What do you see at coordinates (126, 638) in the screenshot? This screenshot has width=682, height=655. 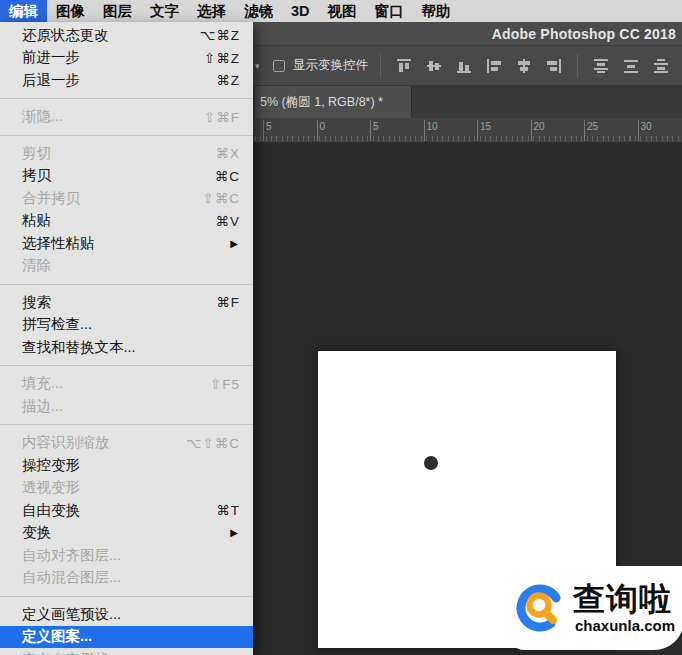 I see `menu-item: 定义图案...` at bounding box center [126, 638].